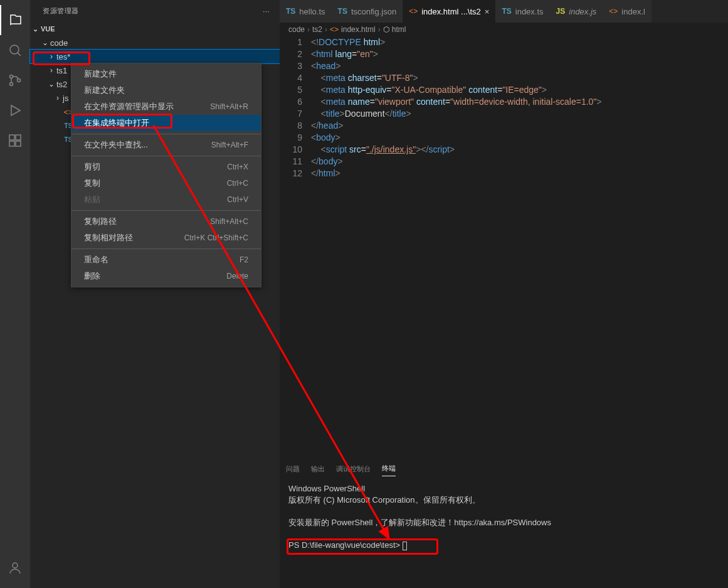 The width and height of the screenshot is (728, 588). What do you see at coordinates (504, 108) in the screenshot?
I see `code-editor: 123456789101112 <!DOCTYPE html><html lan…` at bounding box center [504, 108].